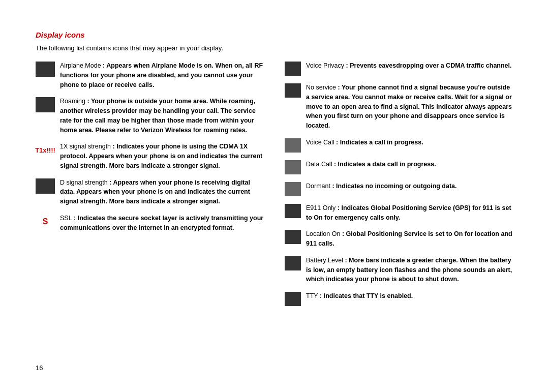  Describe the element at coordinates (274, 368) in the screenshot. I see `page-number: 16` at that location.